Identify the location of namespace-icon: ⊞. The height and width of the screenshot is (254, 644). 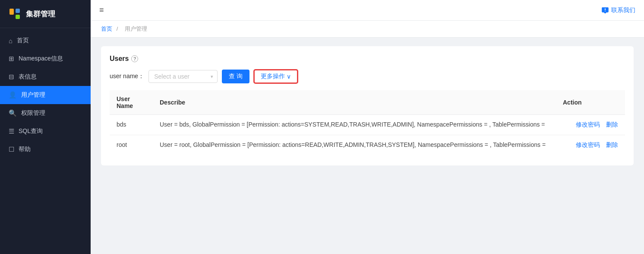
(11, 59).